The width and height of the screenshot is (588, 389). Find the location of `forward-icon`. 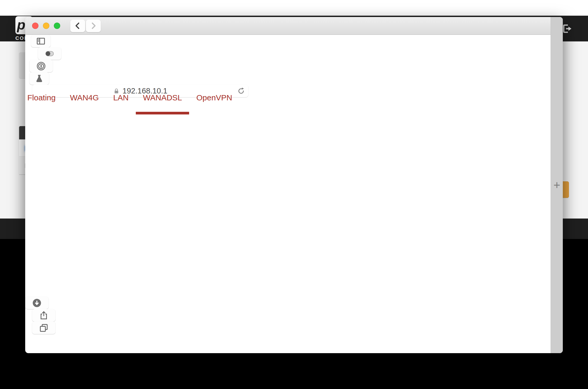

forward-icon is located at coordinates (93, 26).